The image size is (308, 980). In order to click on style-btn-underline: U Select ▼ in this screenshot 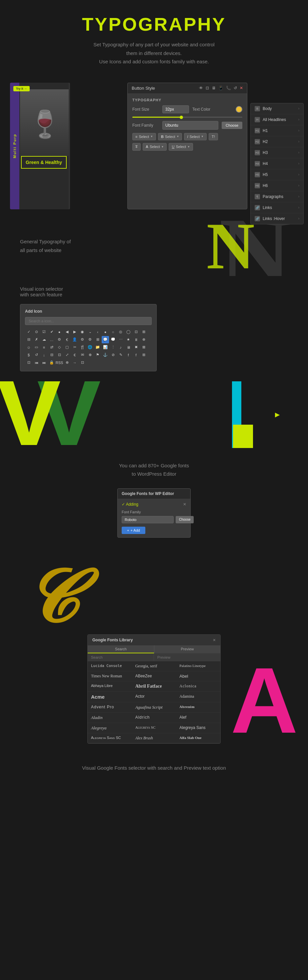, I will do `click(181, 147)`.